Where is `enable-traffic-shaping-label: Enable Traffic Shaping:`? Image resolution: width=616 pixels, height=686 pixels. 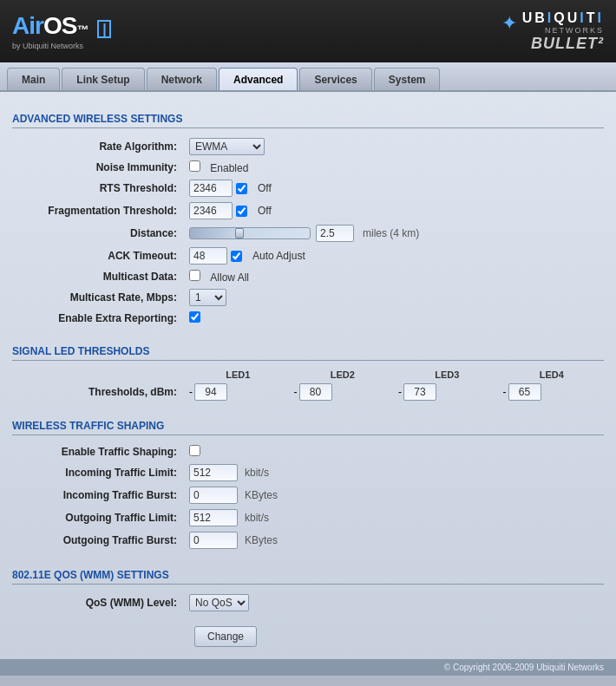 enable-traffic-shaping-label: Enable Traffic Shaping: is located at coordinates (99, 452).